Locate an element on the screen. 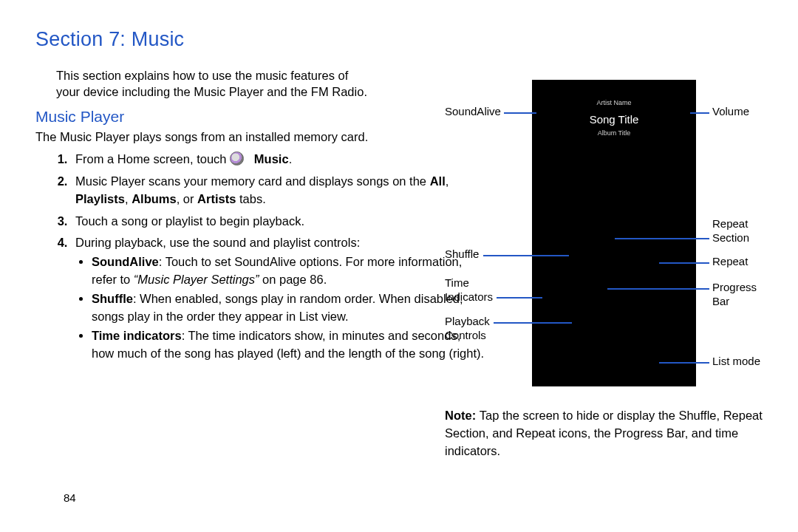 This screenshot has height=532, width=798. callout-progress-bar: Progress Bar is located at coordinates (734, 295).